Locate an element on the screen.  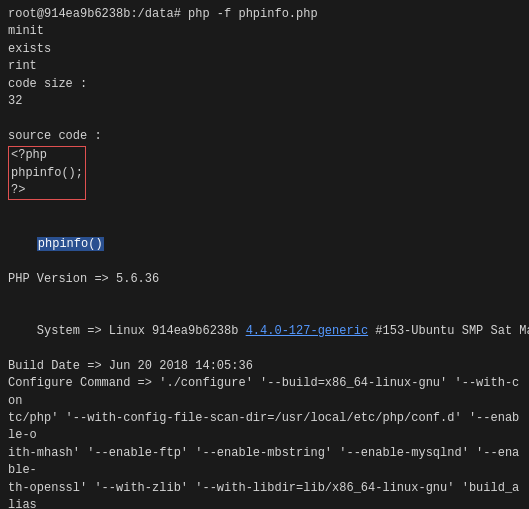
output-minit: minit is located at coordinates (264, 32).